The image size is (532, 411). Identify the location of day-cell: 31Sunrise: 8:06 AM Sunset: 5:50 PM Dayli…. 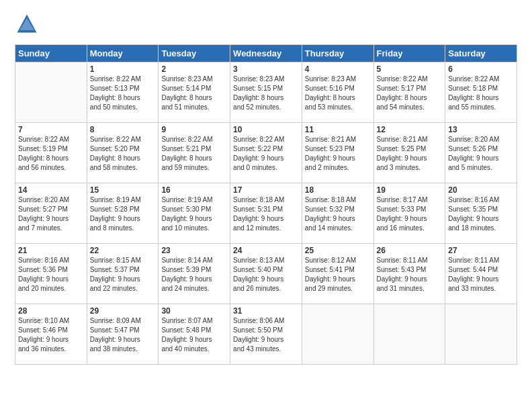
(266, 334).